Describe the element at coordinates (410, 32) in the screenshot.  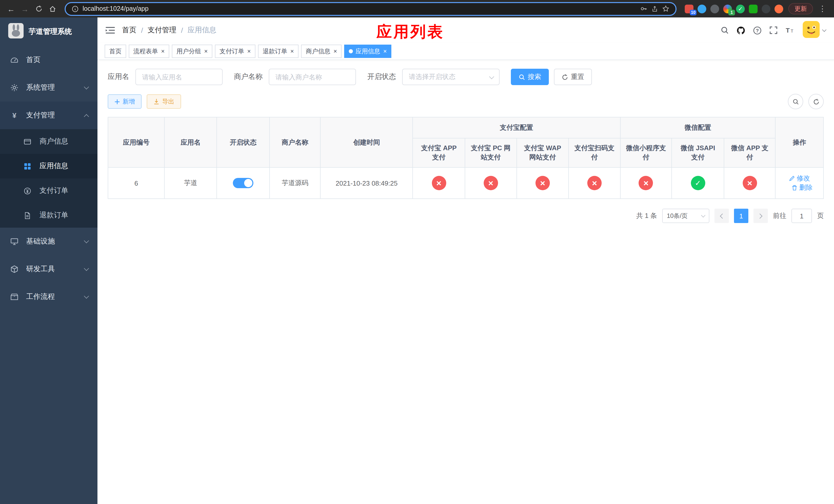
I see `page-title: 应用列表` at that location.